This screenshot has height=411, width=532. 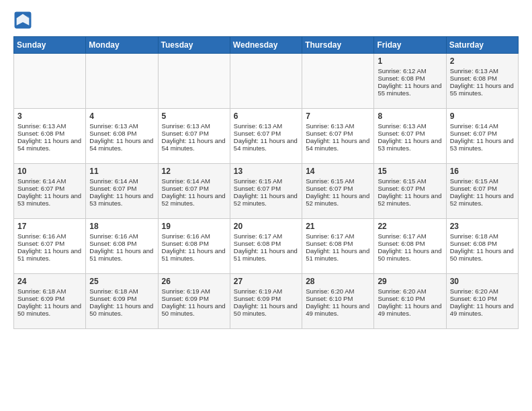 I want to click on calendar-cell: 8Sunrise: 6:13 AMSunset: 6:07 PMDaylight…, so click(x=410, y=136).